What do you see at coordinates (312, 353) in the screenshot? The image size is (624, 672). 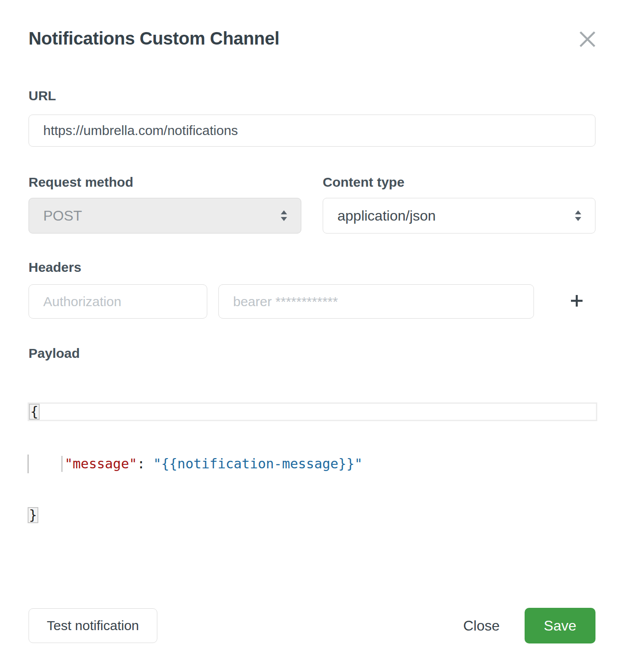 I see `payload-label: Payload` at bounding box center [312, 353].